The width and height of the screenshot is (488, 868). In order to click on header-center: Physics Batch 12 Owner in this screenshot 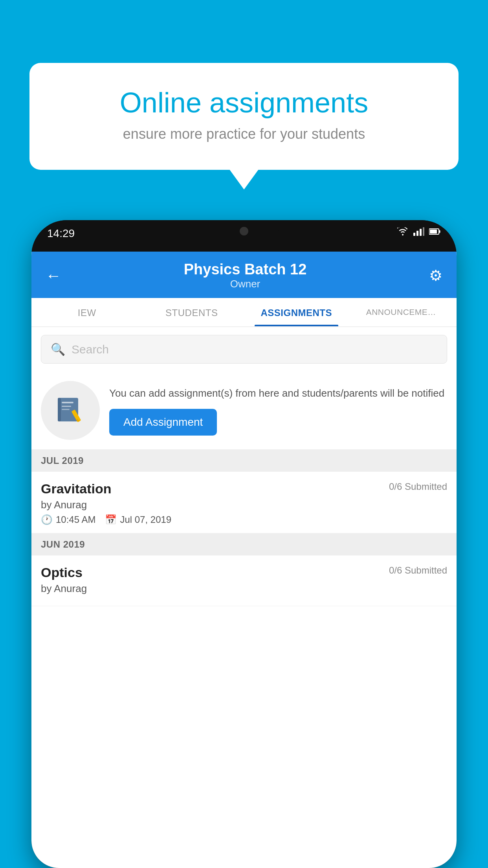, I will do `click(245, 276)`.